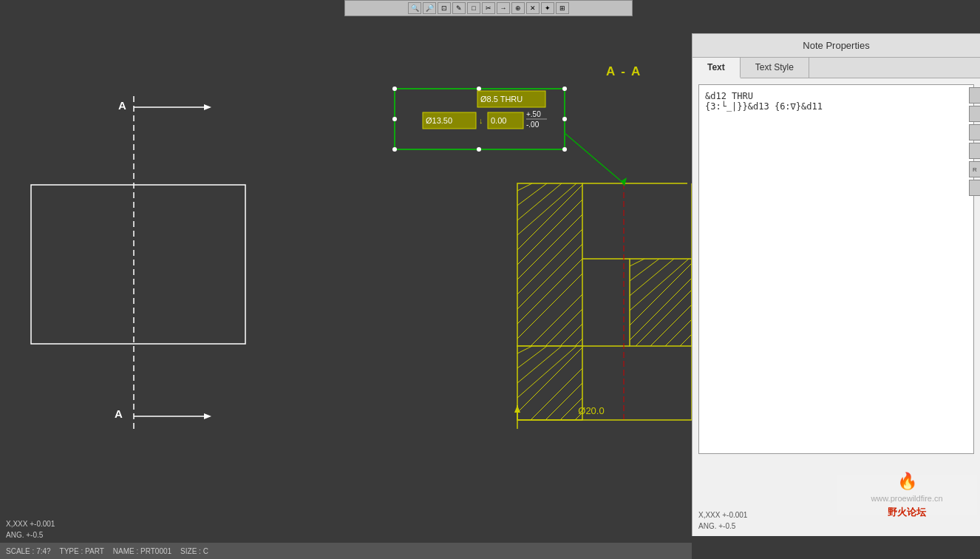 The image size is (980, 559). I want to click on status-size: SIZE : C, so click(194, 552).